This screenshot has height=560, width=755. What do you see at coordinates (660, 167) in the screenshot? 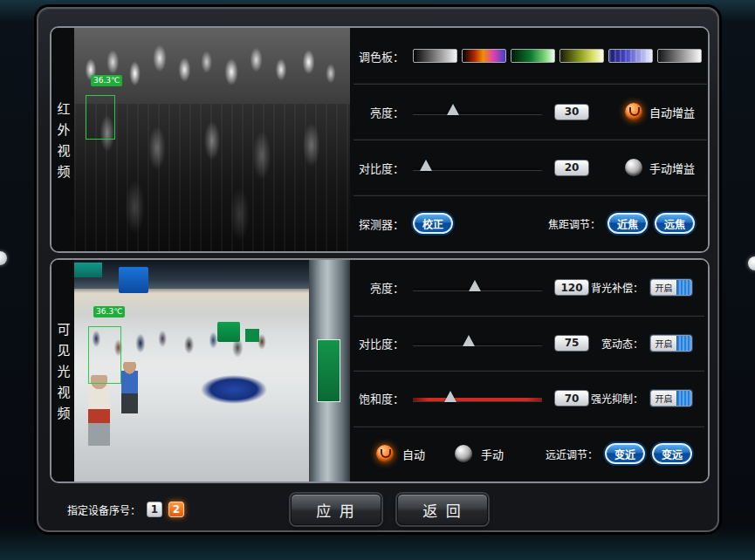
I see `manual-gain-group: 手动增益` at bounding box center [660, 167].